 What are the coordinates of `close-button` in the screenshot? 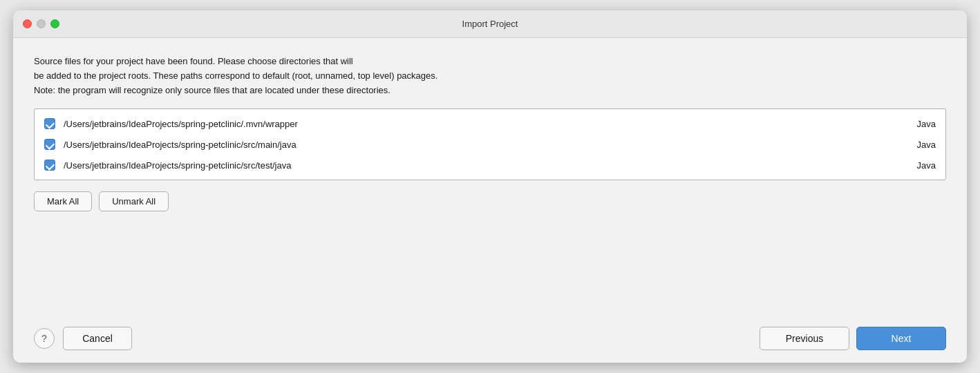 It's located at (28, 23).